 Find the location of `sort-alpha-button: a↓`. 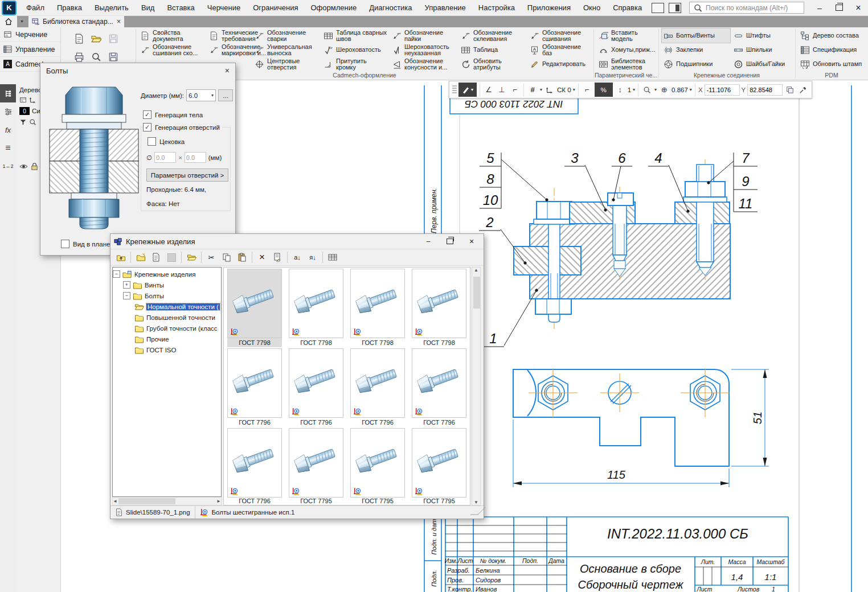

sort-alpha-button: a↓ is located at coordinates (297, 257).